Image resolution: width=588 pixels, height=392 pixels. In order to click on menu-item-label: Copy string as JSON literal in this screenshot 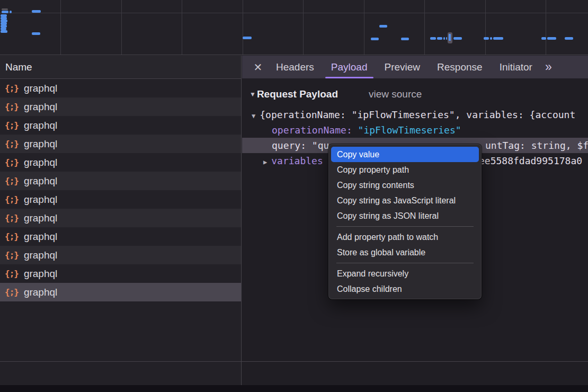, I will do `click(388, 216)`.